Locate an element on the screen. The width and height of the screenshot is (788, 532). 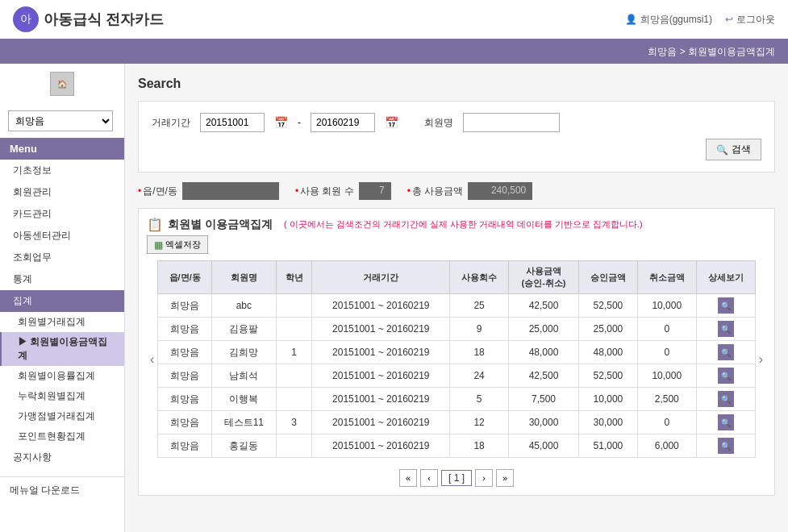
header: 아 아동급식 전자카드 👤 희망음(ggumsi1) ↩ 로그아웃 is located at coordinates (394, 20).